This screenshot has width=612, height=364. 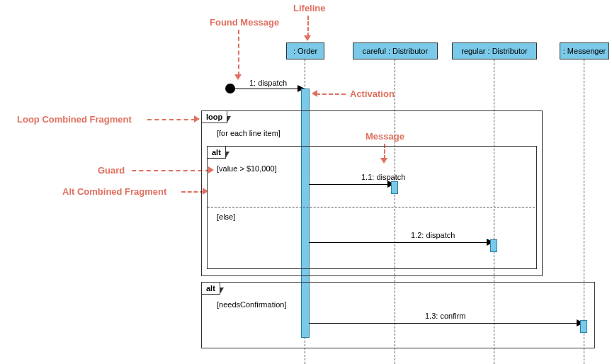 What do you see at coordinates (584, 51) in the screenshot?
I see `lifeline-messenger: : Messenger` at bounding box center [584, 51].